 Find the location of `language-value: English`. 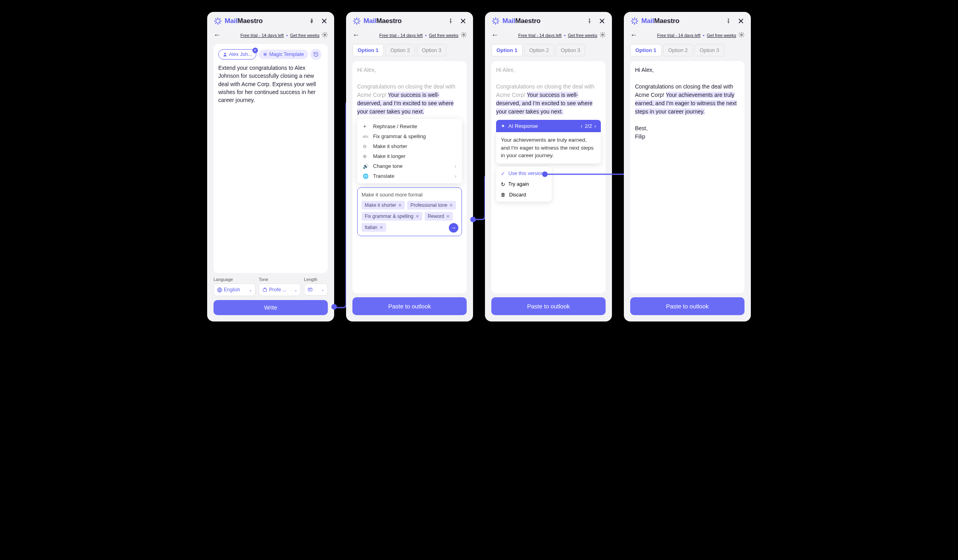

language-value: English is located at coordinates (232, 290).